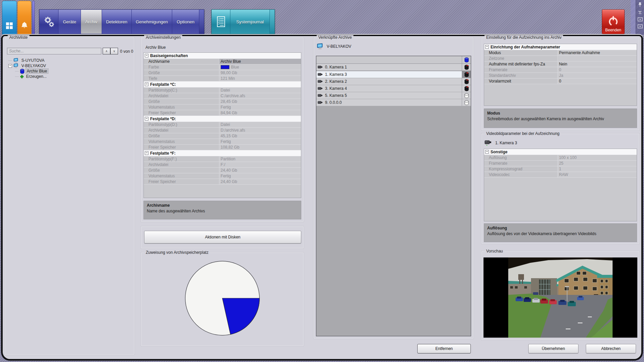 This screenshot has width=644, height=362. Describe the element at coordinates (222, 67) in the screenshot. I see `property-row: FarbeBlue` at that location.